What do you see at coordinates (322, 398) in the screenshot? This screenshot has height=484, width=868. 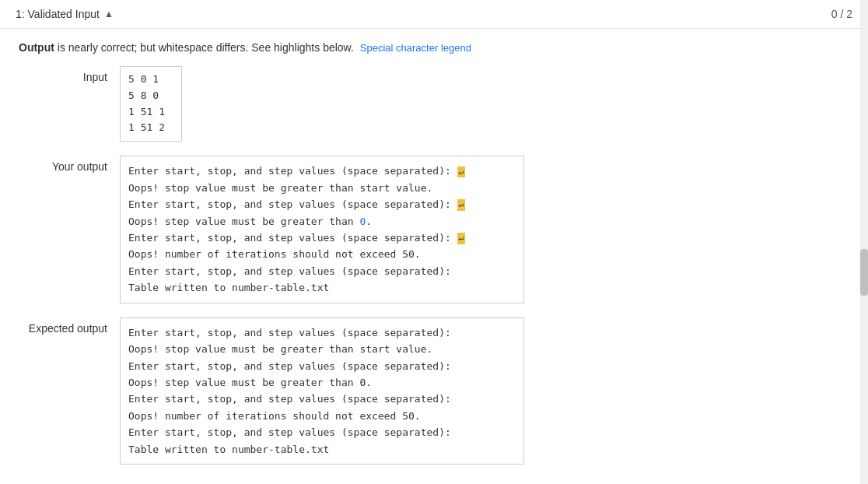 I see `expected-line-5: Enter start, stop, and step values (spac…` at bounding box center [322, 398].